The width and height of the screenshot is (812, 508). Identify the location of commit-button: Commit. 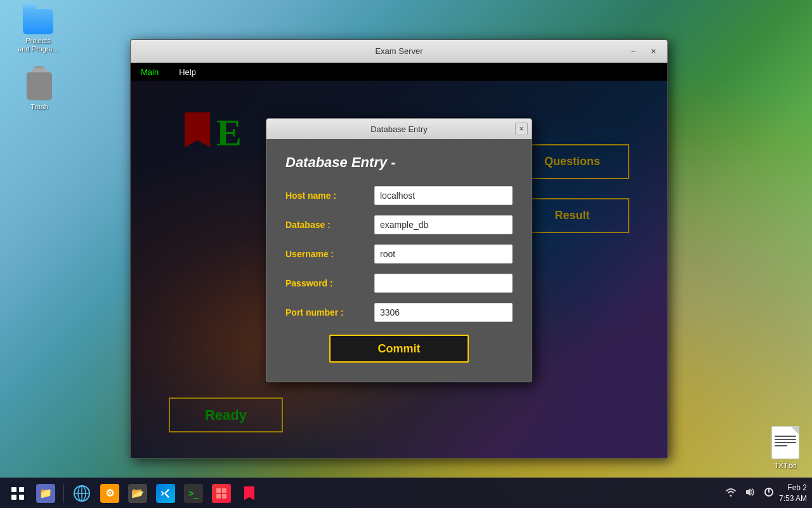
(399, 349).